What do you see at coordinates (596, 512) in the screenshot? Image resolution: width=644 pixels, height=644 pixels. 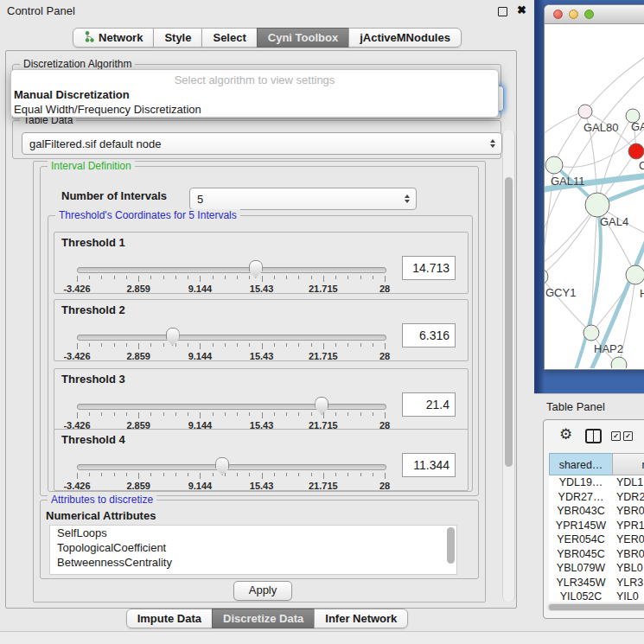 I see `table-row: YBR043CYBR0` at bounding box center [596, 512].